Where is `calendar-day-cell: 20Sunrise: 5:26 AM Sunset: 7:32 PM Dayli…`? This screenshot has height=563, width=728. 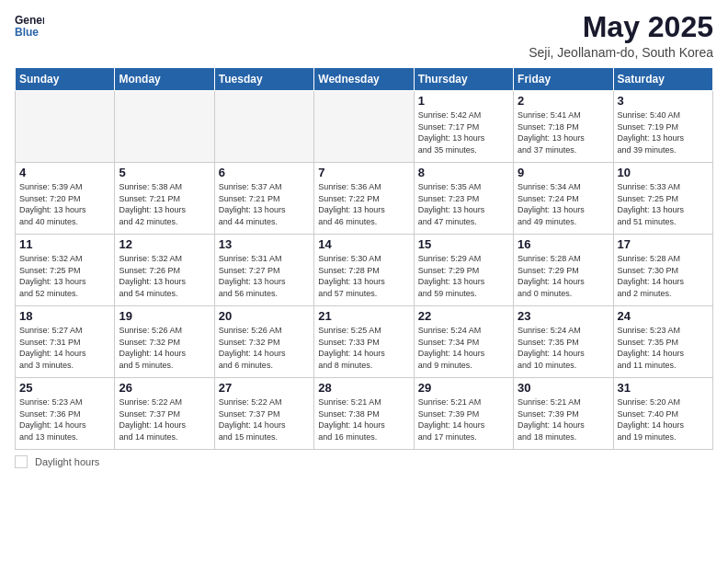 calendar-day-cell: 20Sunrise: 5:26 AM Sunset: 7:32 PM Dayli… is located at coordinates (264, 342).